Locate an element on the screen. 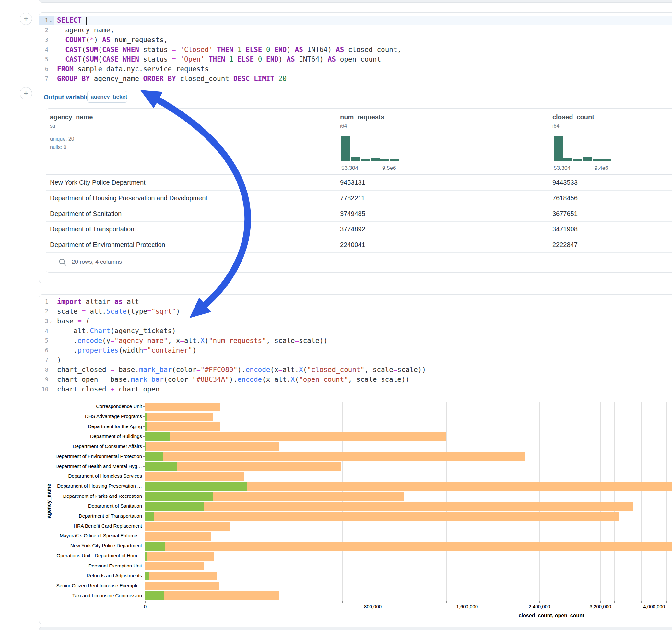  sql-line-5: 5 CAST(SUM(CASE WHEN status = 'Open' THE… is located at coordinates (356, 59).